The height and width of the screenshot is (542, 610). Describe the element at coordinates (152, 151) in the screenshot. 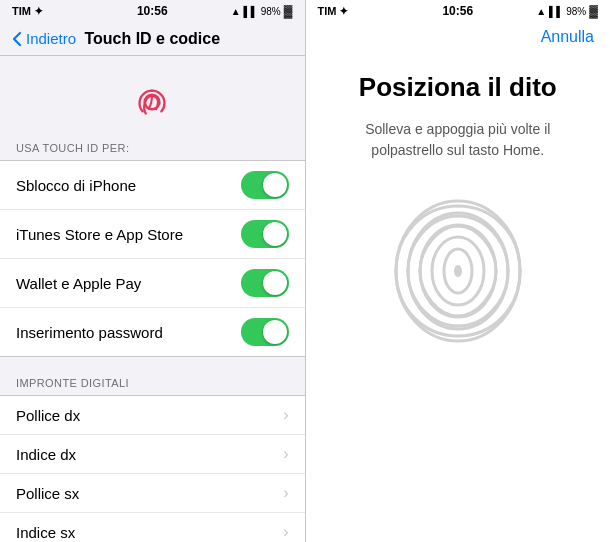

I see `section-label-touchid: USA TOUCH ID PER:` at that location.